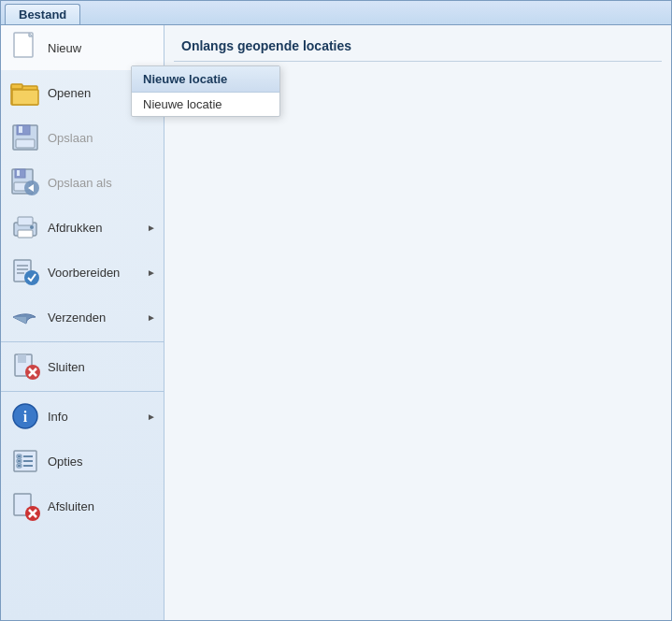  Describe the element at coordinates (418, 49) in the screenshot. I see `right-panel-title: Onlangs geopende locaties` at that location.